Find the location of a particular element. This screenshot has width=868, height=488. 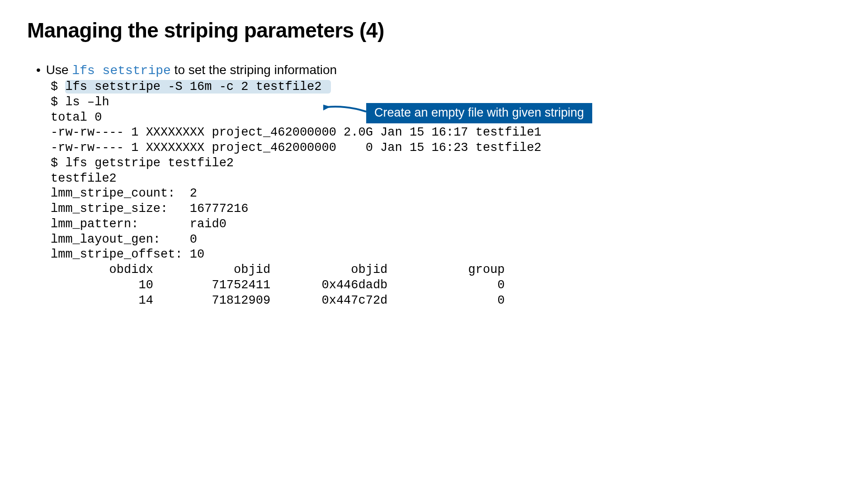

terminal-line-9: lmm_stripe_size: 16777216 is located at coordinates (149, 209).